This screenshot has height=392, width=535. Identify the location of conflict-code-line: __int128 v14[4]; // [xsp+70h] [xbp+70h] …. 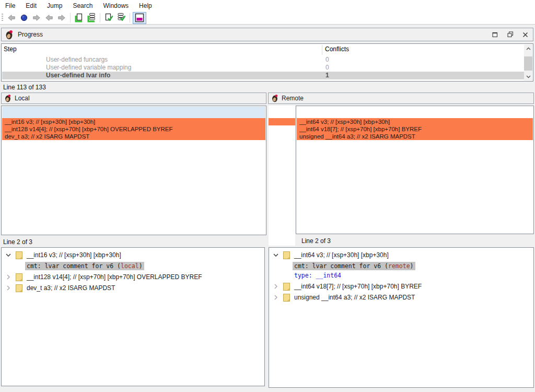
(134, 129).